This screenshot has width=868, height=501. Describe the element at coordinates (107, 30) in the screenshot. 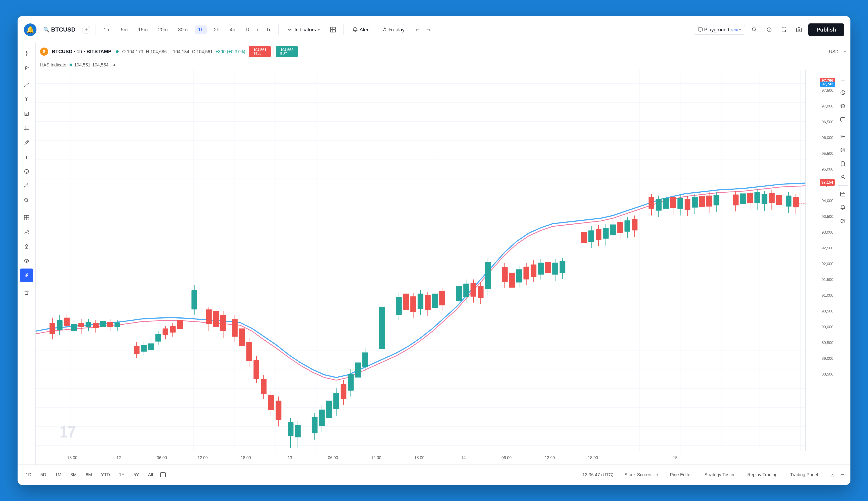

I see `timeframe-1m: 1m` at that location.